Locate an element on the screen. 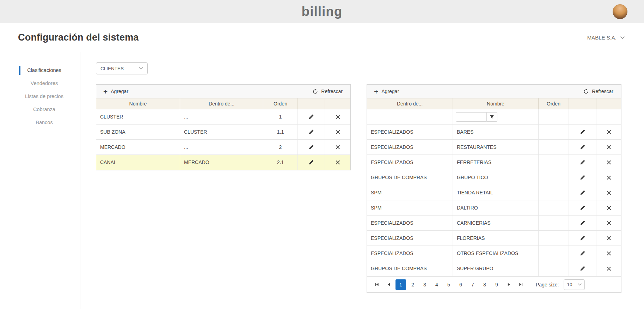 This screenshot has width=644, height=309. sidebar-item-label: Cobranza is located at coordinates (44, 109).